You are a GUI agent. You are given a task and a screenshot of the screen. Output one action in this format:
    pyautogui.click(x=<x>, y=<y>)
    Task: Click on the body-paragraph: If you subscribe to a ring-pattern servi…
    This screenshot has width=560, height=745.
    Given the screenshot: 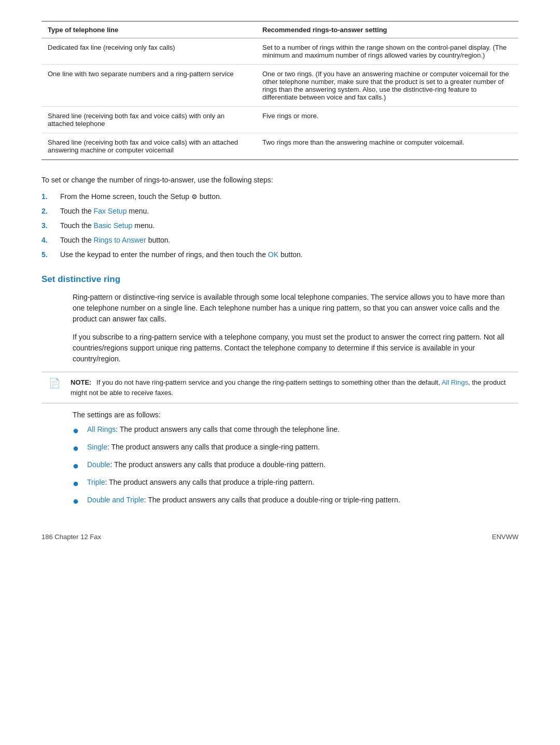 What is the action you would take?
    pyautogui.click(x=296, y=348)
    